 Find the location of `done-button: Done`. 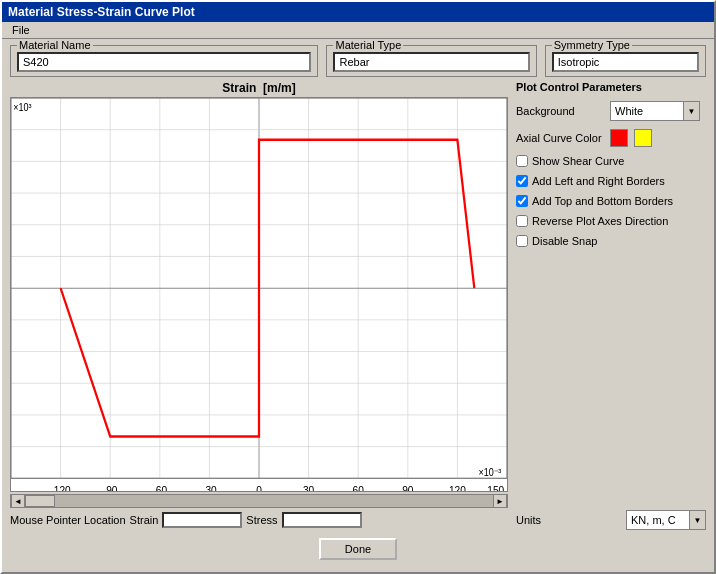

done-button: Done is located at coordinates (358, 549).